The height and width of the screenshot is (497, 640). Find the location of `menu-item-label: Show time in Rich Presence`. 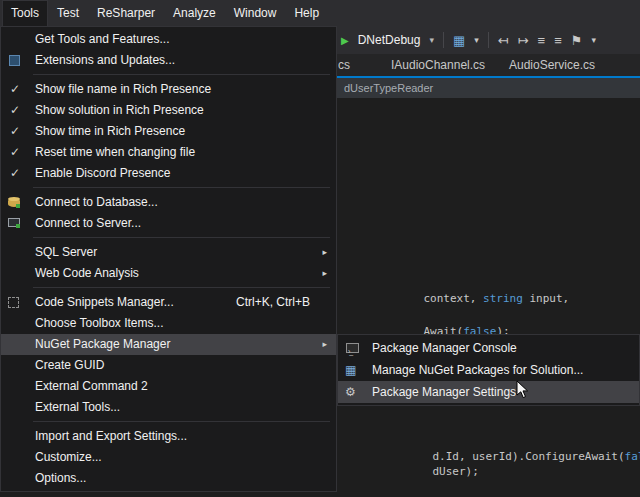

menu-item-label: Show time in Rich Presence is located at coordinates (110, 131).